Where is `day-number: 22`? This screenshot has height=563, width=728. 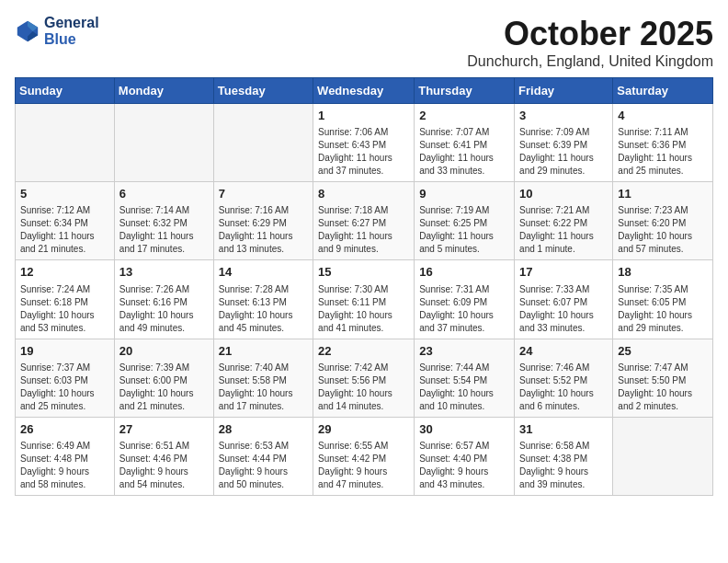
day-number: 22 is located at coordinates (364, 351).